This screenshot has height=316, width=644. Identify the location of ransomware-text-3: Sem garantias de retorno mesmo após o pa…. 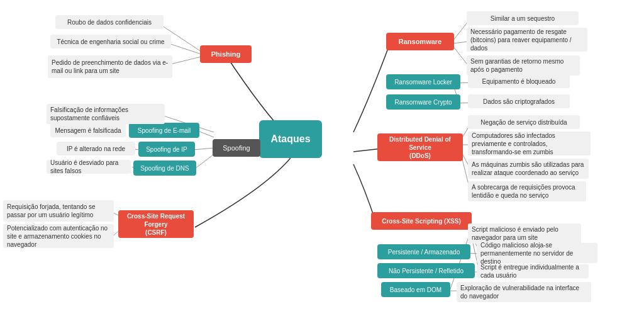
(523, 65).